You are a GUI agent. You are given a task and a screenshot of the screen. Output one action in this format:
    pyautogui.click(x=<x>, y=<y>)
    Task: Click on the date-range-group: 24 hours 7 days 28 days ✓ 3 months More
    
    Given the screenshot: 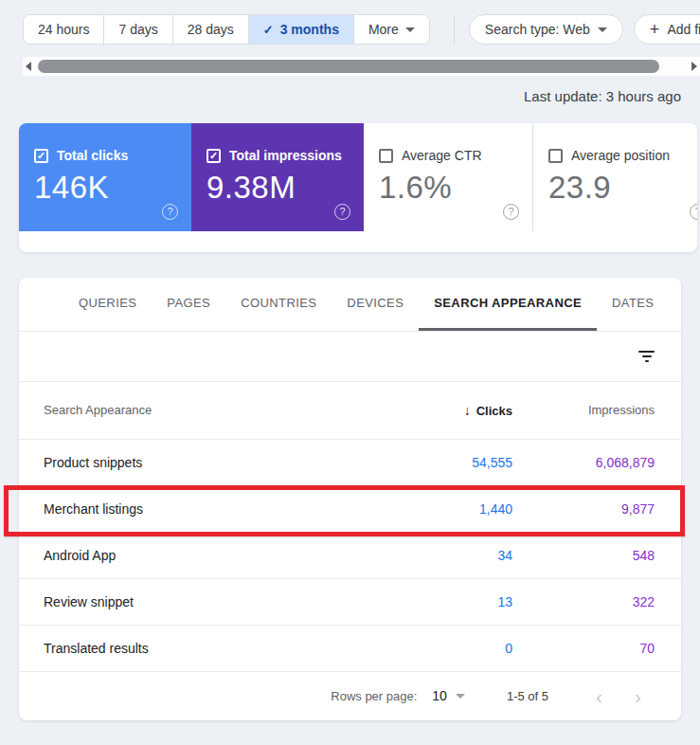 What is the action you would take?
    pyautogui.click(x=226, y=29)
    